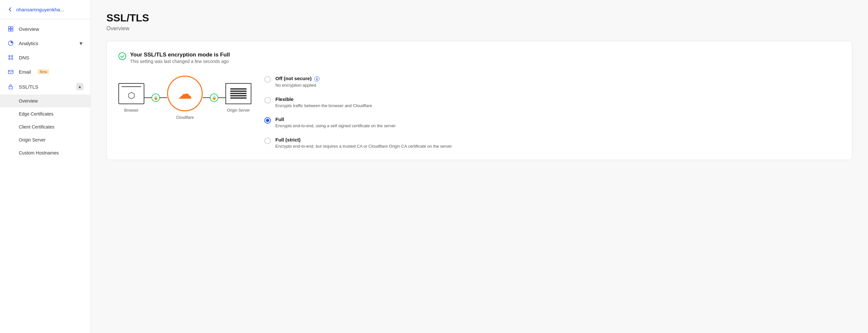  Describe the element at coordinates (323, 103) in the screenshot. I see `enc-flexible-text: Flexible Encrypts traffic between the br…` at that location.